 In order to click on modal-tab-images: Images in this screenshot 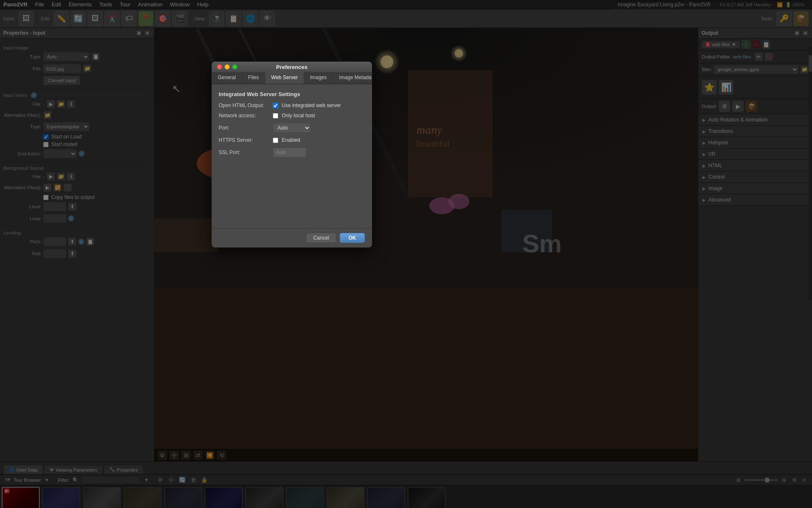, I will do `click(318, 78)`.